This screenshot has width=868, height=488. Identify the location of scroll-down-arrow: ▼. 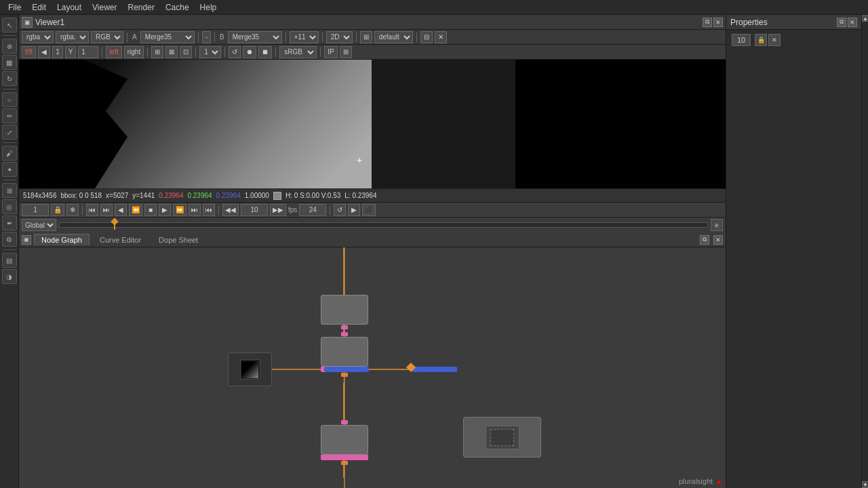
(865, 485).